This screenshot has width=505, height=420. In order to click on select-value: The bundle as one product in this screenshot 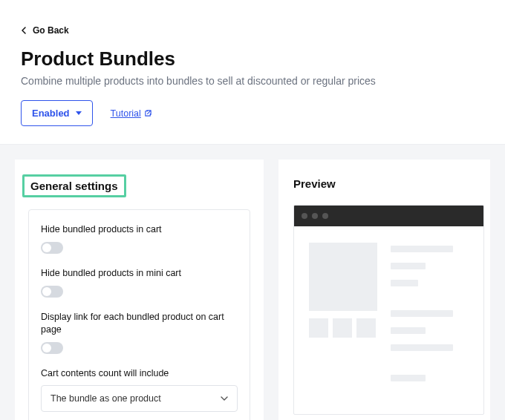, I will do `click(105, 398)`.